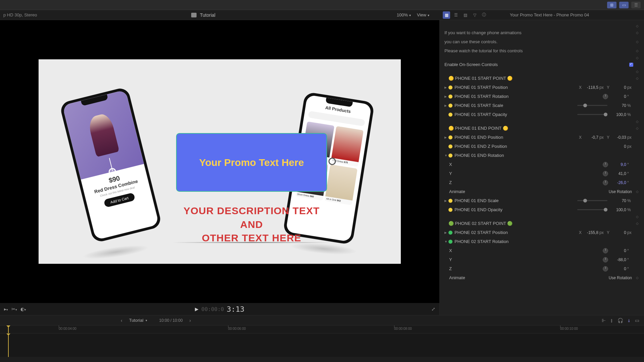  I want to click on timeline-duration: 10:00 / 10:00, so click(171, 320).